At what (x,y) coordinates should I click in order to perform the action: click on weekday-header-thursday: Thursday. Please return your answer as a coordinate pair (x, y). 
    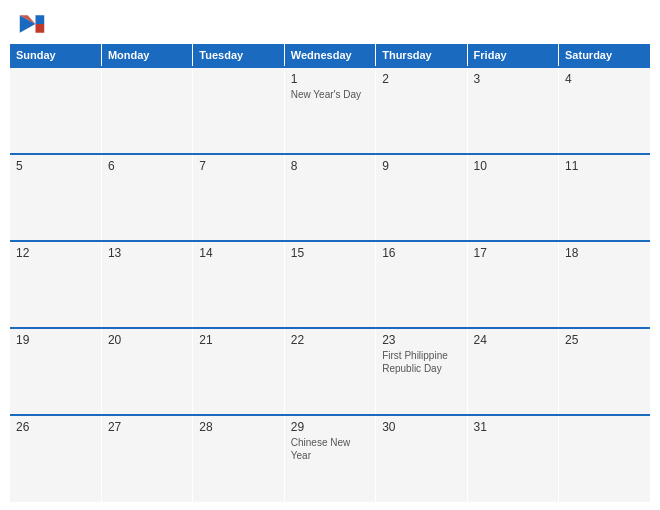
    Looking at the image, I should click on (422, 56).